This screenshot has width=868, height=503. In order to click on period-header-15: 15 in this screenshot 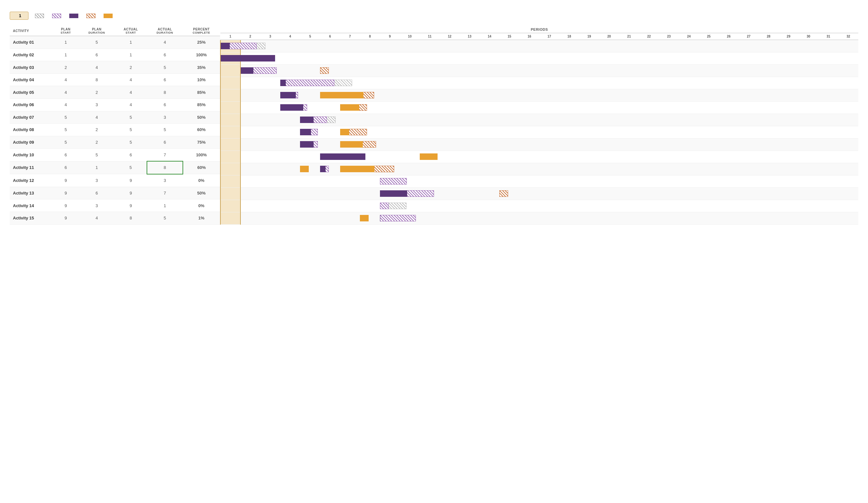, I will do `click(509, 37)`.